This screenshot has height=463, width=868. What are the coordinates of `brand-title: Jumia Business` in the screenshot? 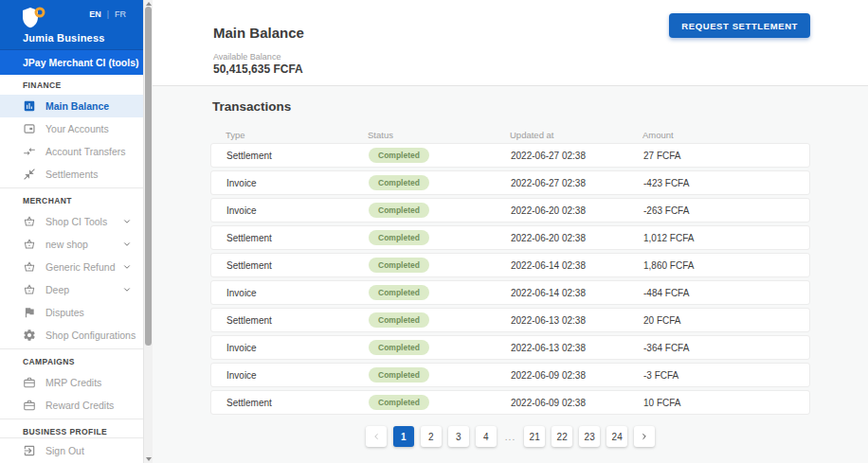 It's located at (64, 38).